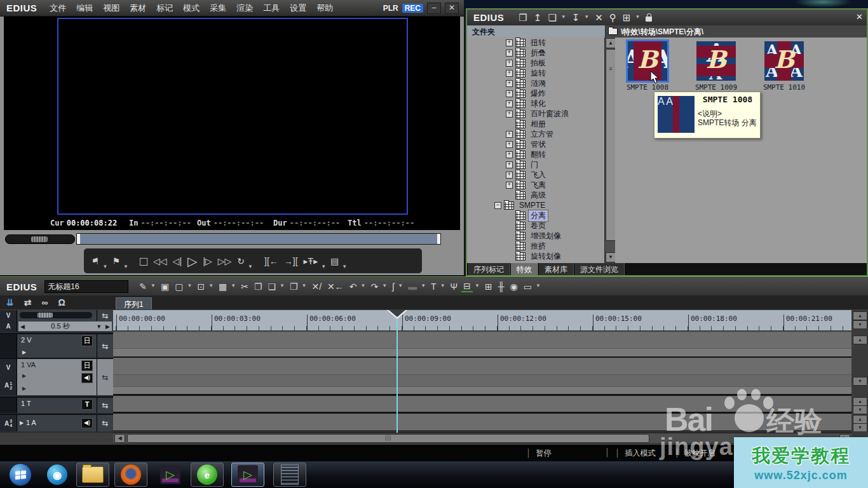  Describe the element at coordinates (467, 287) in the screenshot. I see `screen-export-icon: ⊟` at that location.